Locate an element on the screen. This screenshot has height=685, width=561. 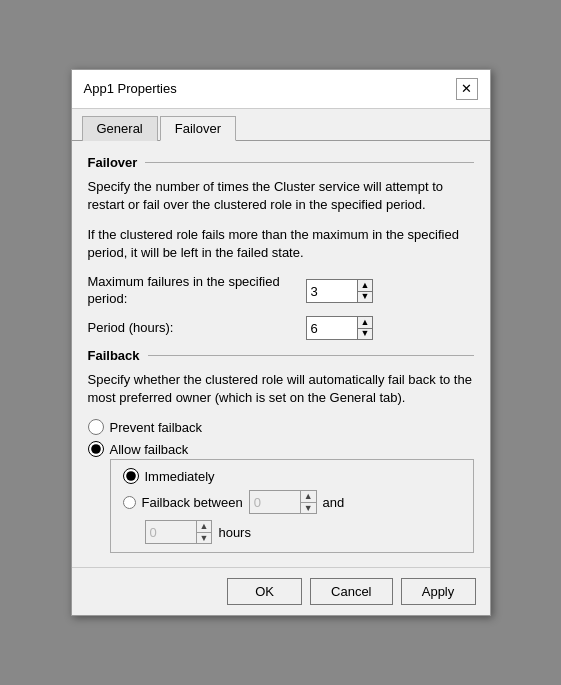
failover-desc2: If the clustered role fails more than th… is located at coordinates (281, 244).